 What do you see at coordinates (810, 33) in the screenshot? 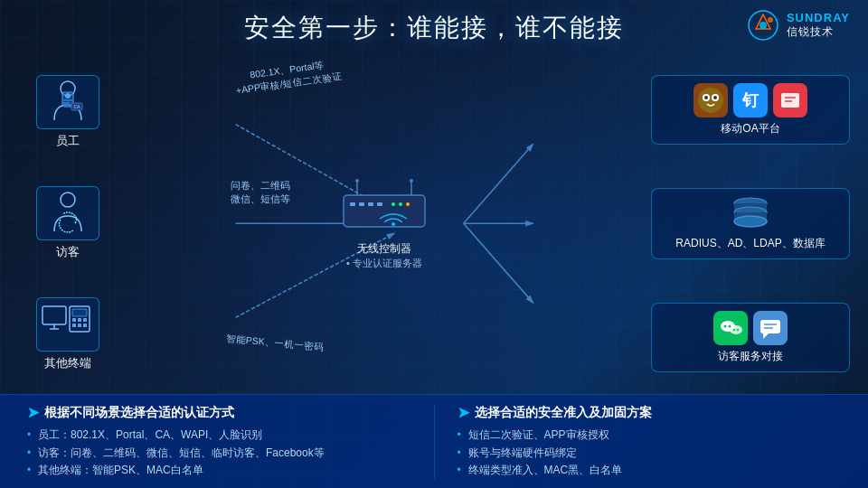
I see `logo-cn: 信锐技术` at bounding box center [810, 33].